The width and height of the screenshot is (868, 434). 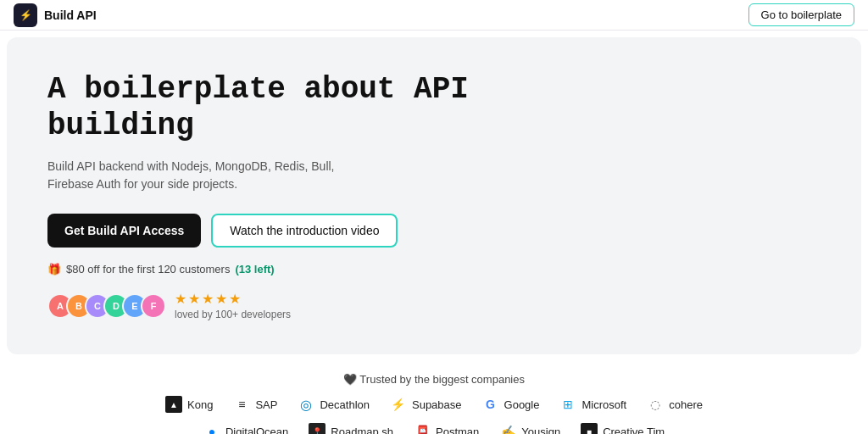 What do you see at coordinates (593, 404) in the screenshot?
I see `company-microsoft: ⊞ Microsoft` at bounding box center [593, 404].